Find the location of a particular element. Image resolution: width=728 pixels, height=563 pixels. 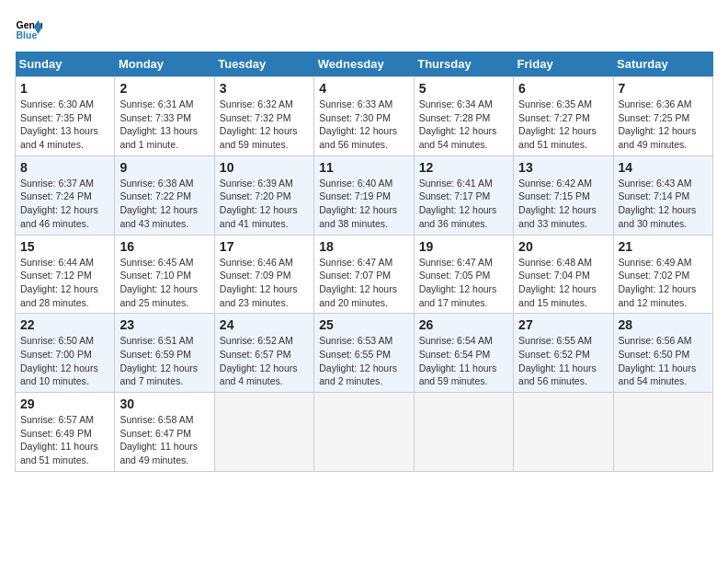

calendar-day-14: 14Sunrise: 6:43 AMSunset: 7:14 PMDayligh… is located at coordinates (663, 195).